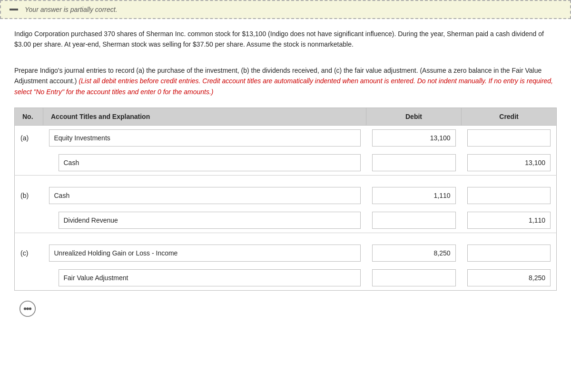 The width and height of the screenshot is (571, 392). What do you see at coordinates (286, 138) in the screenshot?
I see `table-row: (a)` at bounding box center [286, 138].